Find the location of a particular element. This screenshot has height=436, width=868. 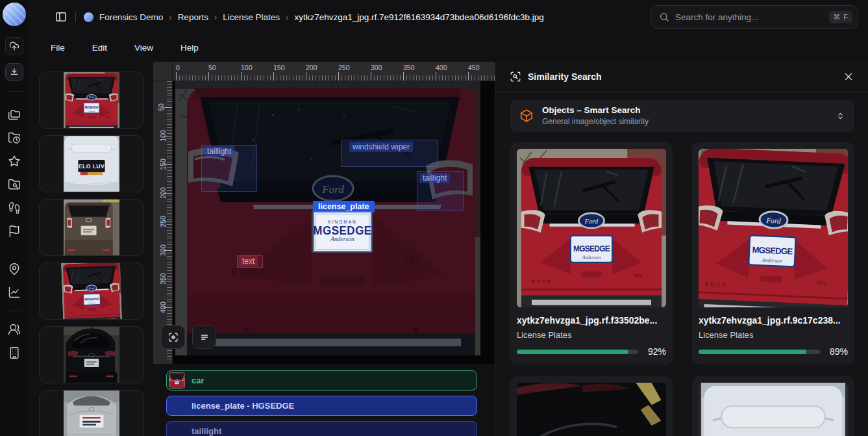

app-logo is located at coordinates (14, 14).